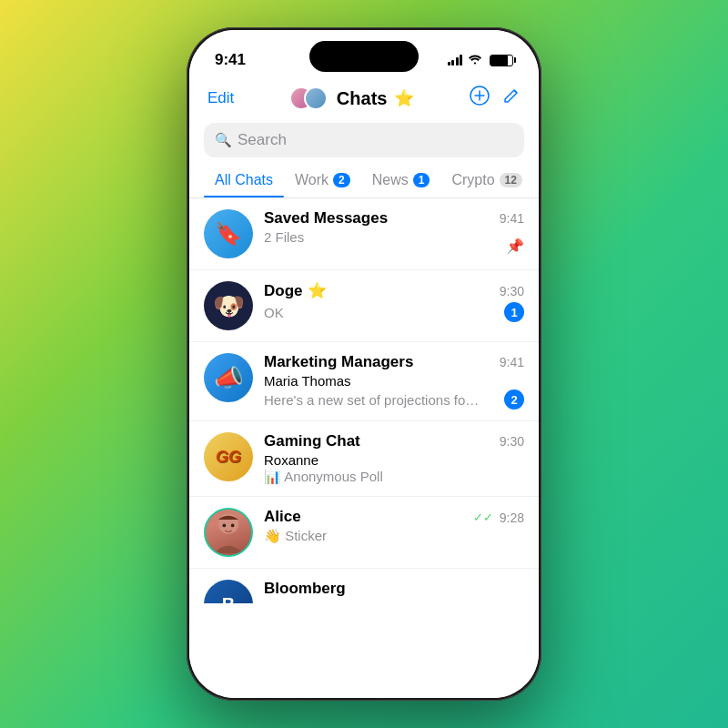 The height and width of the screenshot is (728, 728). I want to click on header-avatars, so click(309, 98).